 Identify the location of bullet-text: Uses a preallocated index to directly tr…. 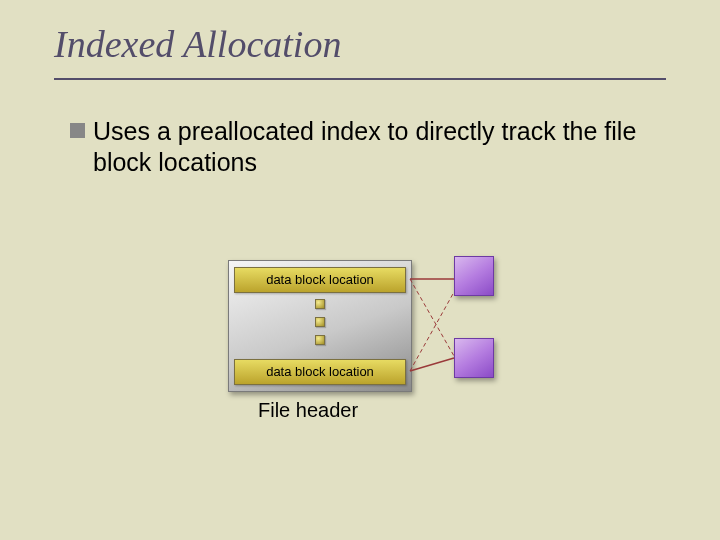
(382, 148).